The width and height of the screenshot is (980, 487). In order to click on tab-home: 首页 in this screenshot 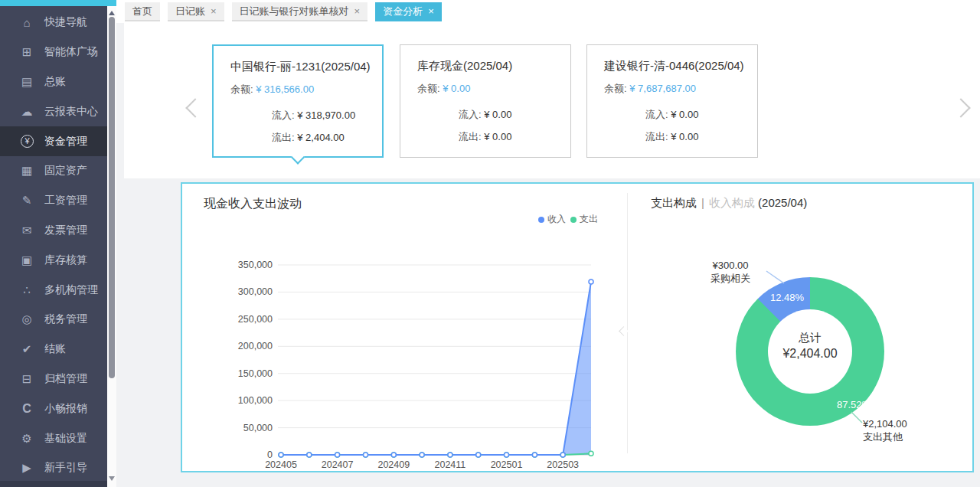, I will do `click(142, 12)`.